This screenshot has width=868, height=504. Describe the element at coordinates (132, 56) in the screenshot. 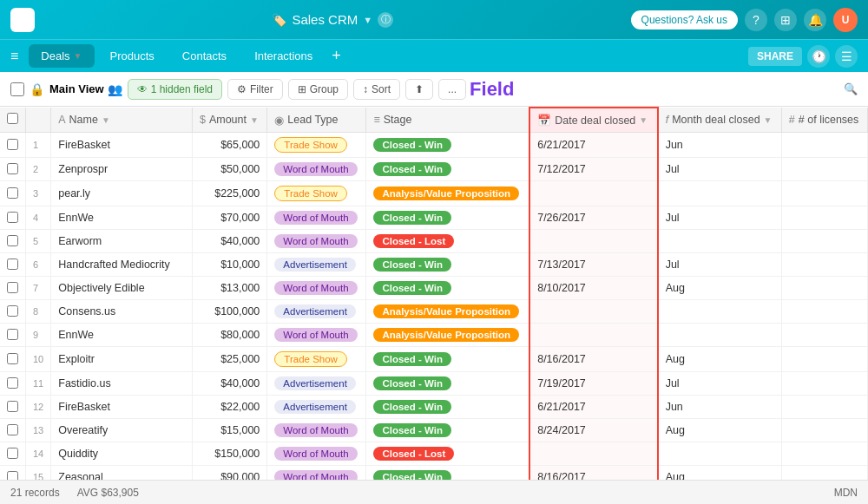

I see `nav-tab-products: Products` at that location.